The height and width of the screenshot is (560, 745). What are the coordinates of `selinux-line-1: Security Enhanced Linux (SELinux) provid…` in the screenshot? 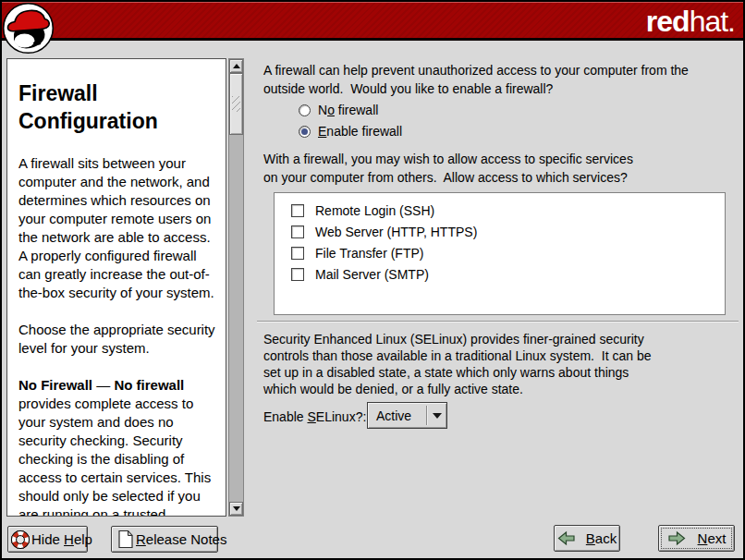 It's located at (457, 339).